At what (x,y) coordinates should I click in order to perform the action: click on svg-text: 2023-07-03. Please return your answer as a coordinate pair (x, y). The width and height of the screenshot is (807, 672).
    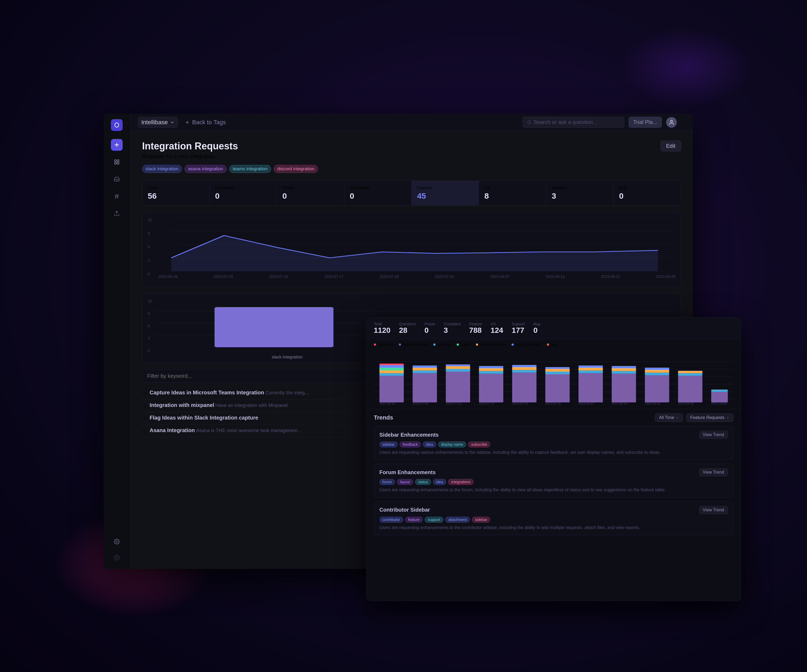
    Looking at the image, I should click on (420, 403).